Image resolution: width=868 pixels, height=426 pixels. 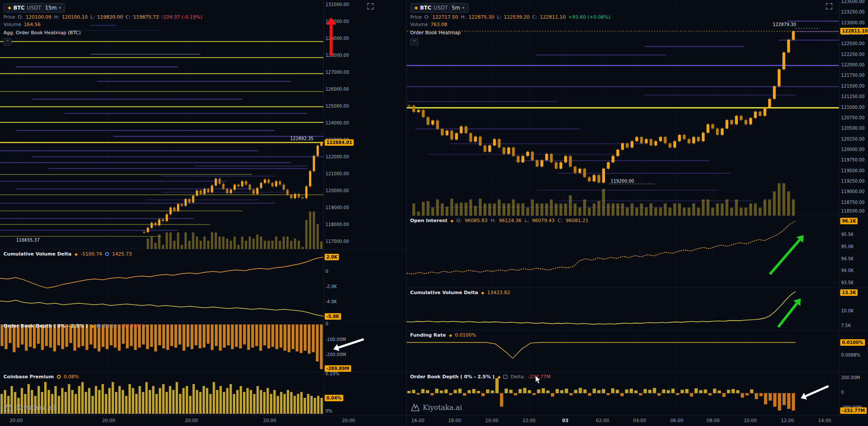 I want to click on obd-legend-right: Order Book Depth ( 0% - 2.5% ) ◆ Delta: …, so click(x=480, y=377).